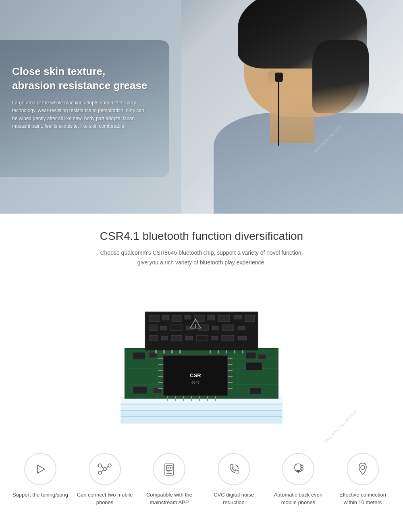 Image resolution: width=403 pixels, height=532 pixels. What do you see at coordinates (105, 499) in the screenshot?
I see `feature-connect-two-label: Can connect two mobile phones` at bounding box center [105, 499].